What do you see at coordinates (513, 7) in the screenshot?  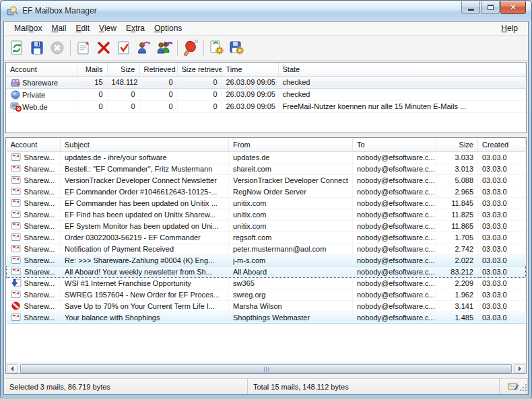 I see `close-icon: ✕` at bounding box center [513, 7].